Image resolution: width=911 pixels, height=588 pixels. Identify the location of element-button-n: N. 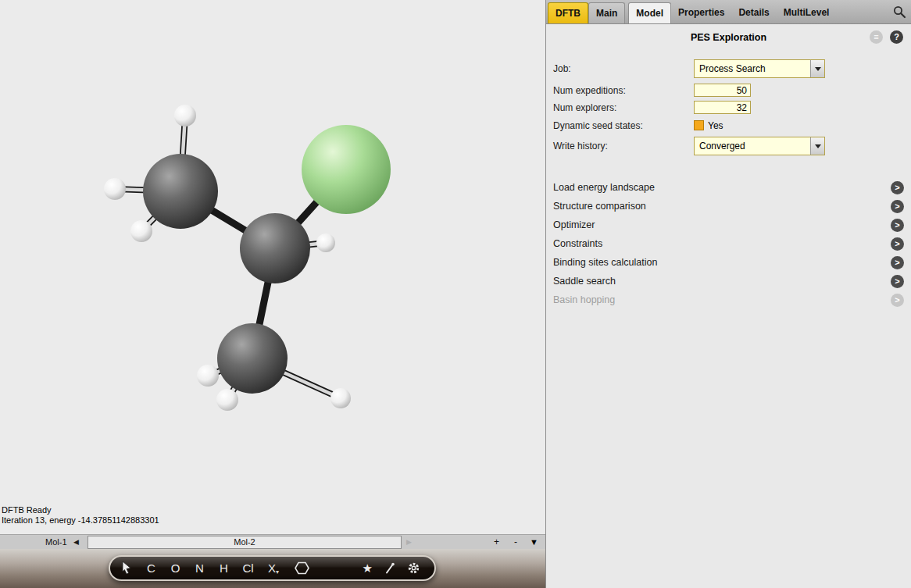
(200, 568).